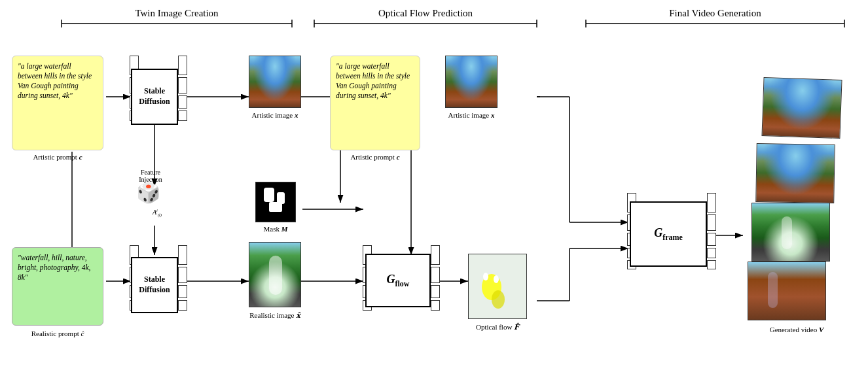 Image resolution: width=868 pixels, height=374 pixels. What do you see at coordinates (275, 115) in the screenshot?
I see `artistic-image-top-label: Artistic image x` at bounding box center [275, 115].